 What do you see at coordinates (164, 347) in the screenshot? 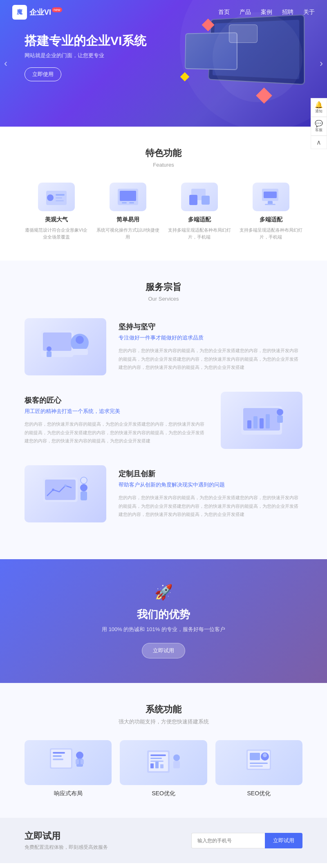
I see `service-row-0: 坚持与坚守 专注做好一件事才能做好的追求品质 您的内容，您的快速开发内容的能提高…` at bounding box center [164, 347].